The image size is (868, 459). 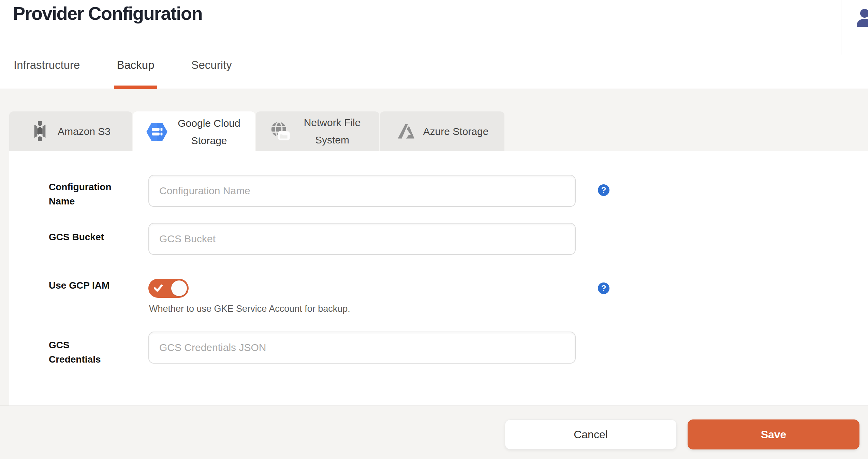 What do you see at coordinates (362, 348) in the screenshot?
I see `gcs-credentials-input` at bounding box center [362, 348].